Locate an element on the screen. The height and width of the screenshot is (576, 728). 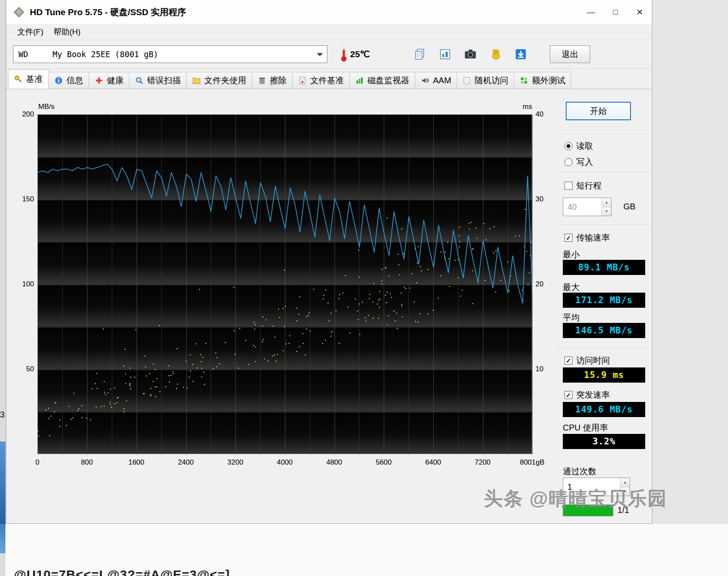
donate-button is located at coordinates (496, 54).